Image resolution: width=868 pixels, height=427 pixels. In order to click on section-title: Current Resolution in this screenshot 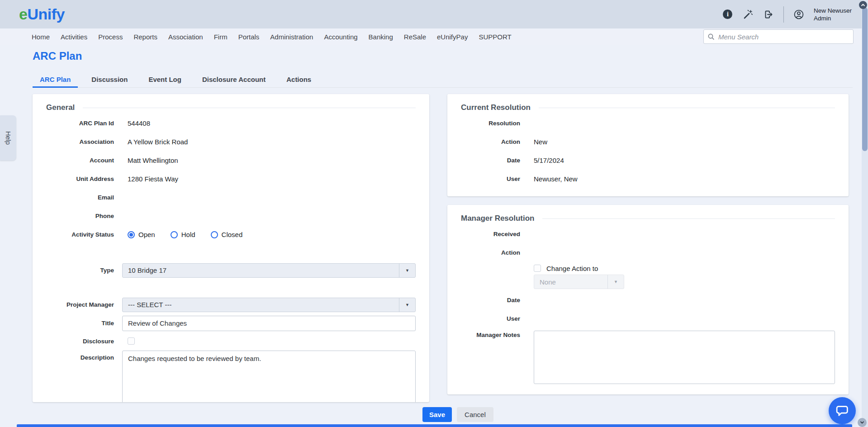, I will do `click(496, 108)`.